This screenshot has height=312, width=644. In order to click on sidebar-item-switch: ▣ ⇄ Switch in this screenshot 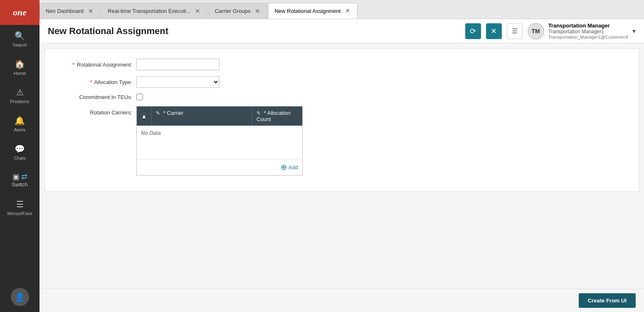, I will do `click(20, 180)`.